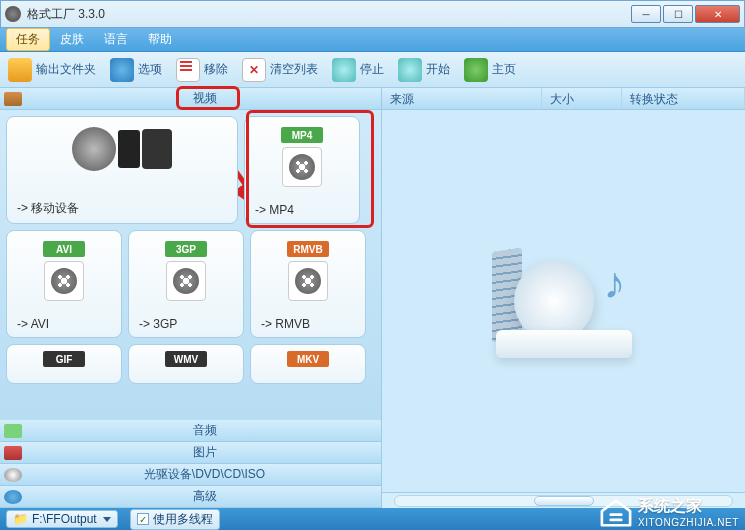 This screenshot has height=530, width=745. Describe the element at coordinates (424, 70) in the screenshot. I see `start-button: 开始` at that location.